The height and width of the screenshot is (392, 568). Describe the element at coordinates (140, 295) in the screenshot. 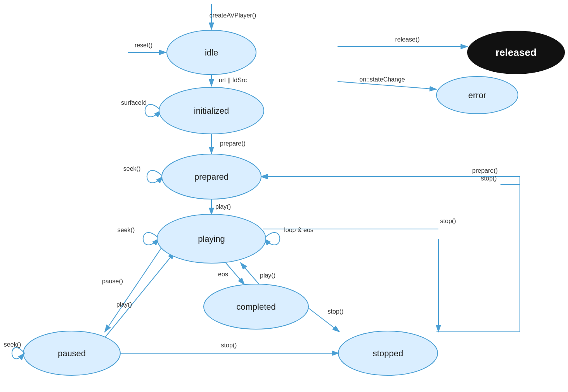

I see `arrow-paused-playing` at that location.